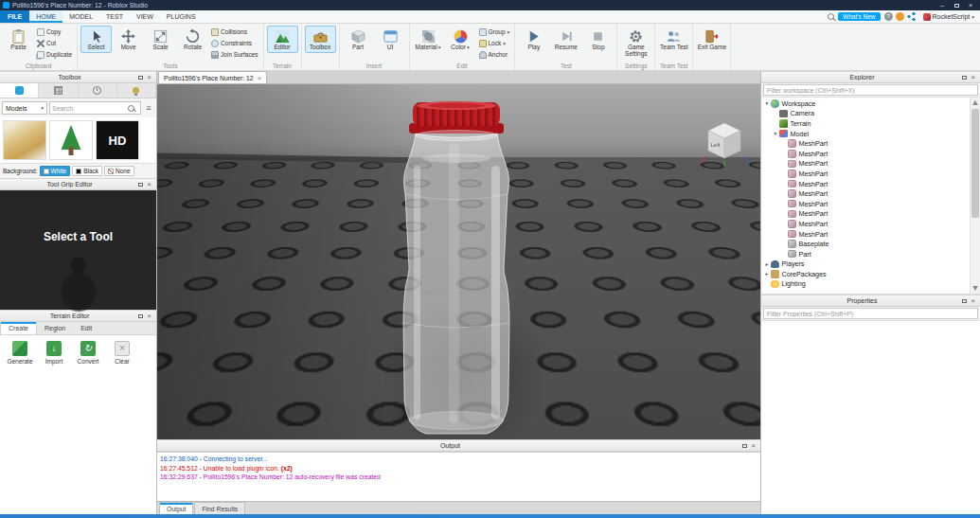 This screenshot has width=980, height=518. What do you see at coordinates (19, 328) in the screenshot?
I see `tab-create: Create` at bounding box center [19, 328].